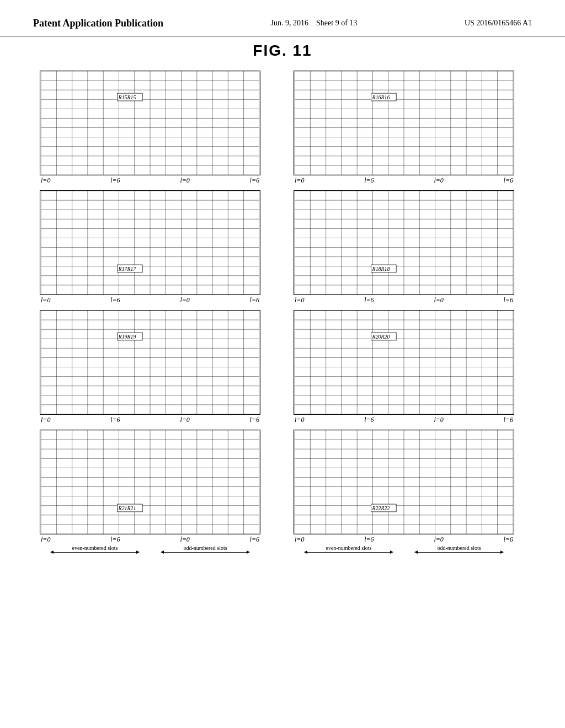 This screenshot has height=728, width=565. Describe the element at coordinates (404, 549) in the screenshot. I see `slot-labels-R22R22: even-numbered slots◄►odd-numbered slots◄…` at that location.